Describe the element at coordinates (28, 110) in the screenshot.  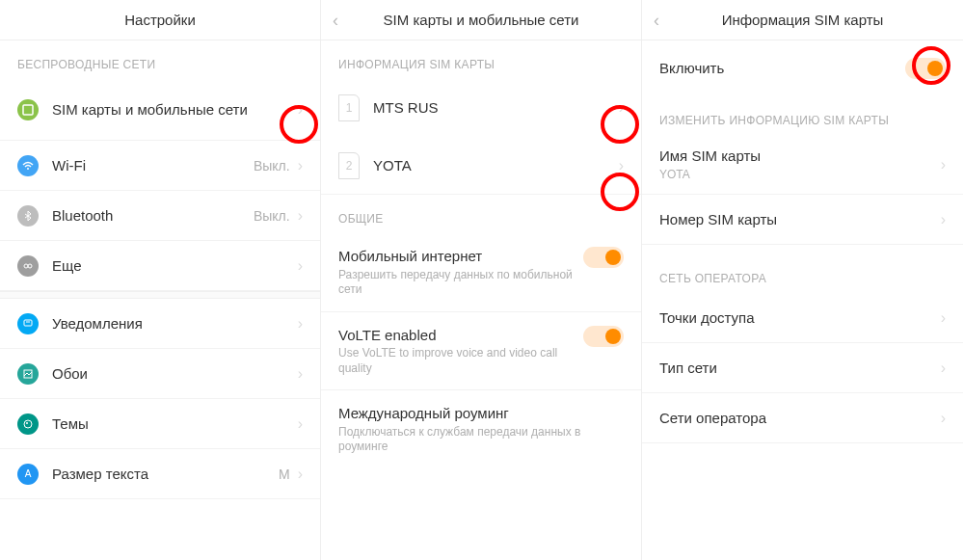
I see `sim-icon` at that location.